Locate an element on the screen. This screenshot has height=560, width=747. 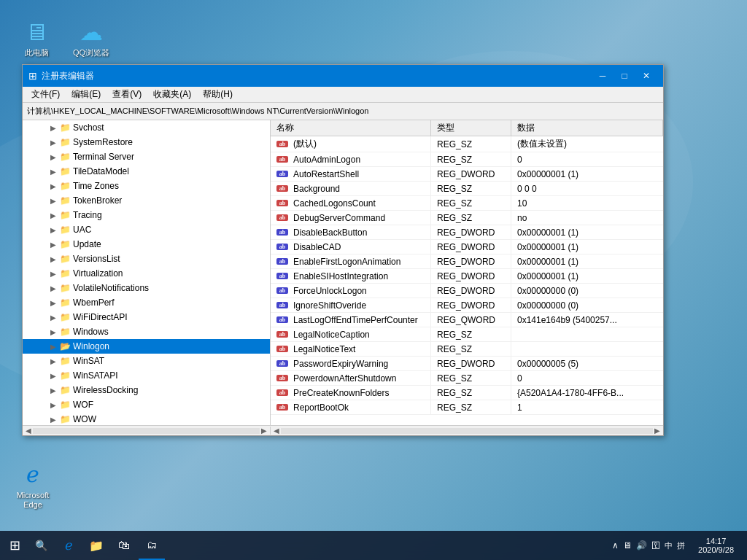
window-controls: ─ □ ✕ is located at coordinates (624, 76).